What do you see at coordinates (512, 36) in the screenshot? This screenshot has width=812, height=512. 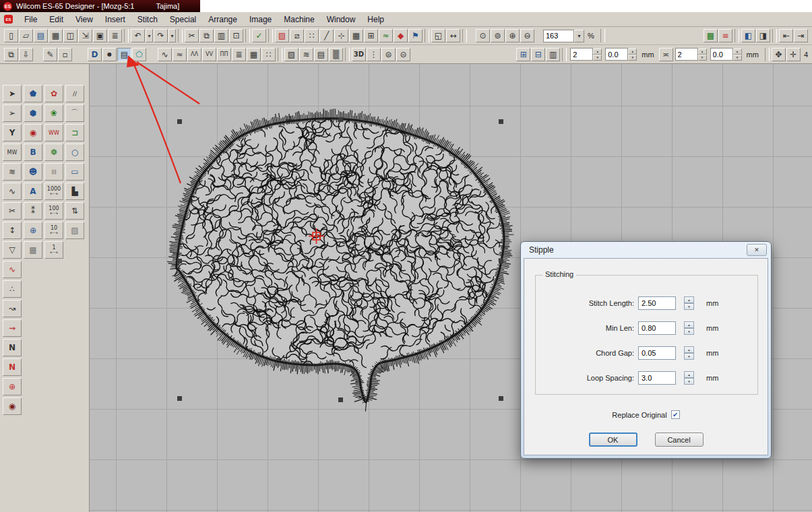 I see `zoom-in-icon: ⊕` at bounding box center [512, 36].